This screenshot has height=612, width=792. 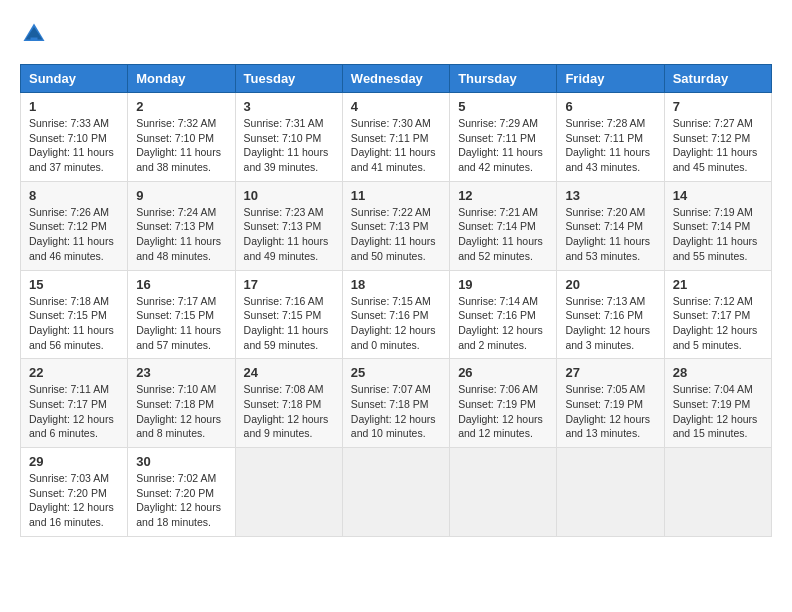 What do you see at coordinates (503, 412) in the screenshot?
I see `day-info: Sunrise: 7:06 AM Sunset: 7:19 PM Dayligh…` at bounding box center [503, 412].